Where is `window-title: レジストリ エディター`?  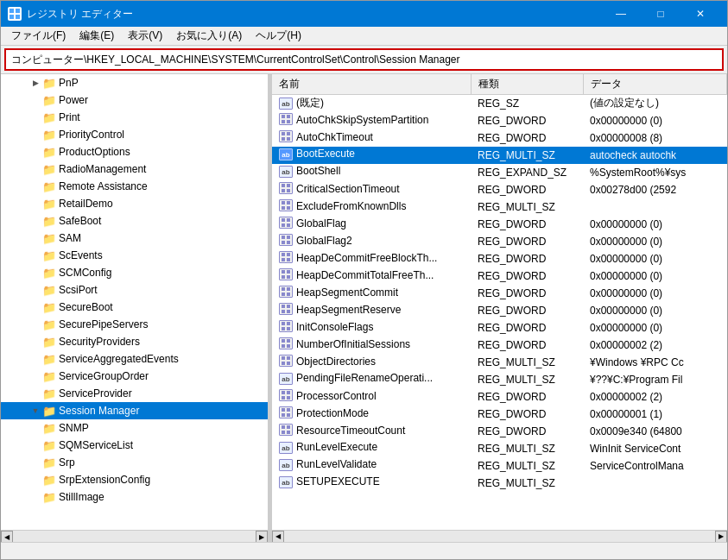
window-title: レジストリ エディター is located at coordinates (79, 14).